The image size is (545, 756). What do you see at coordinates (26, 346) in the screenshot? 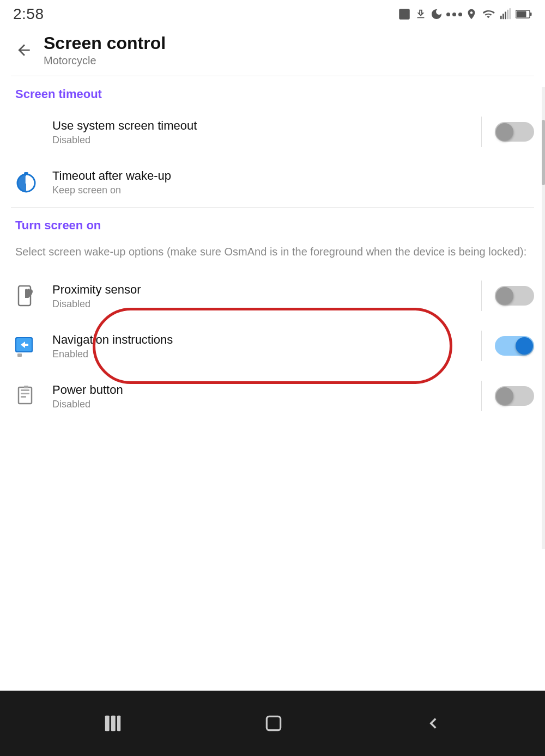
I see `navigation-instructions-icon` at bounding box center [26, 346].